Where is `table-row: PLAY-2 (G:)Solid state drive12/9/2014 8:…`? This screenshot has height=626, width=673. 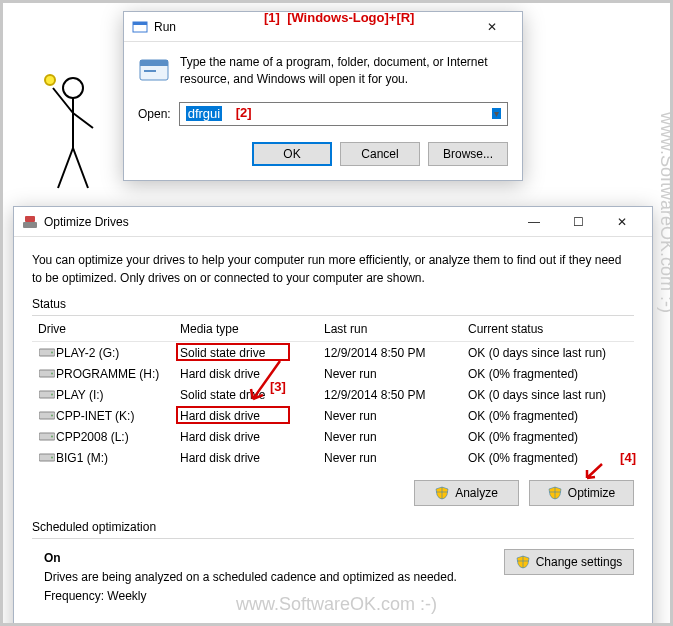
table-row: PLAY-2 (G:)Solid state drive12/9/2014 8:… is located at coordinates (333, 352).